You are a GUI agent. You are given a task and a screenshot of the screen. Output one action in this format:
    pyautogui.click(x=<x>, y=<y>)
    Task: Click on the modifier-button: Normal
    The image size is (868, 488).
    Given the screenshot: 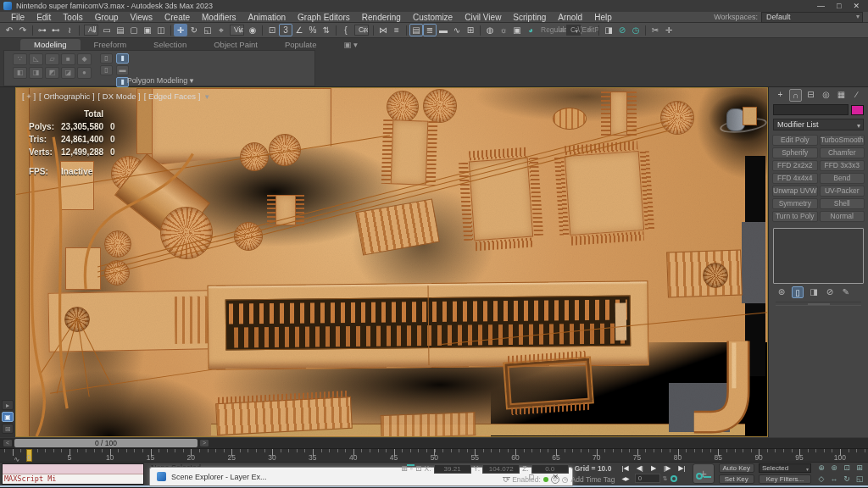 What is the action you would take?
    pyautogui.click(x=843, y=217)
    